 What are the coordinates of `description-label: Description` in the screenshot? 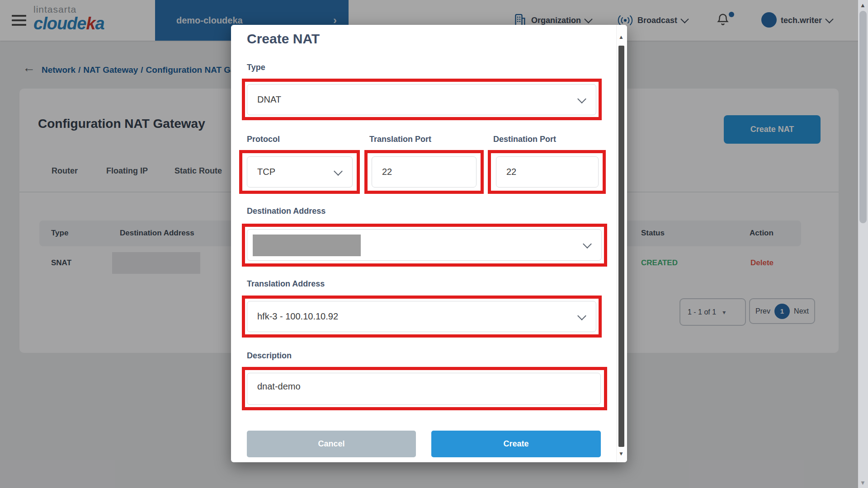 It's located at (269, 356).